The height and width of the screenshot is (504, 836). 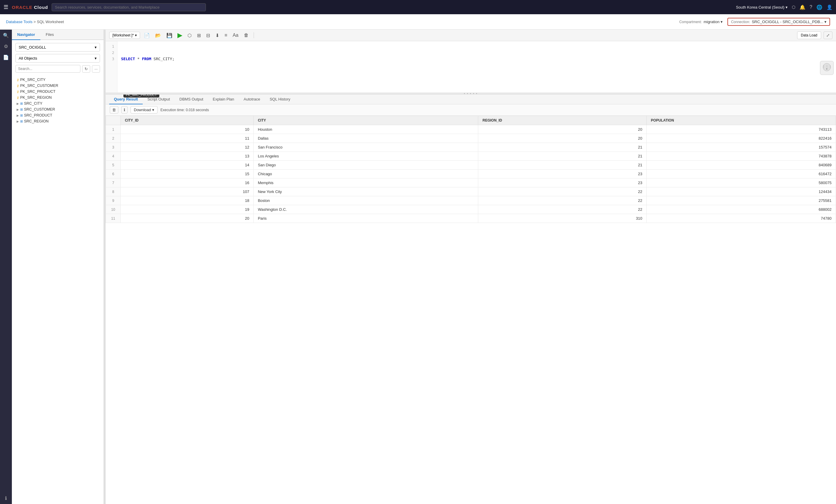 I want to click on data-load-button: Data Load, so click(x=809, y=35).